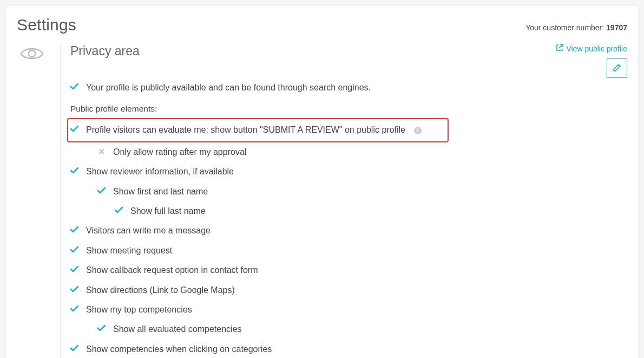  What do you see at coordinates (617, 68) in the screenshot?
I see `pencil-icon` at bounding box center [617, 68].